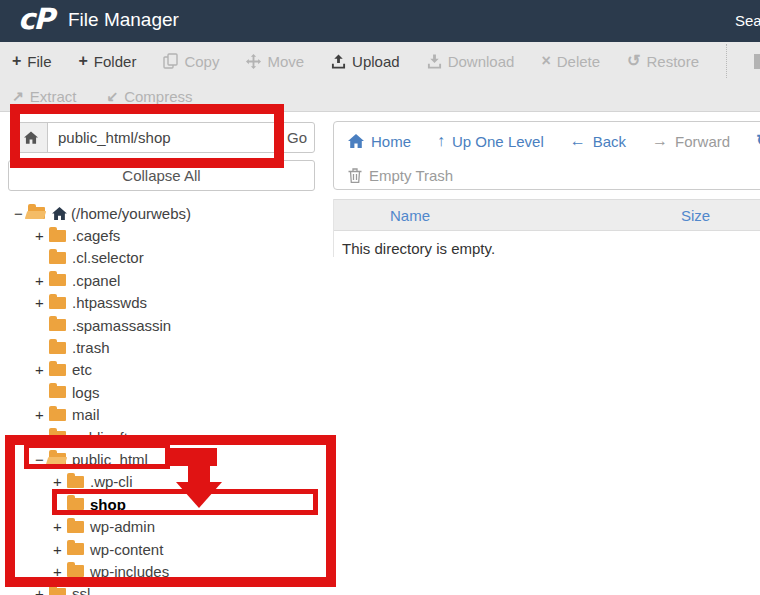 This screenshot has width=760, height=595. What do you see at coordinates (170, 504) in the screenshot?
I see `tree-item-shop: shop` at bounding box center [170, 504].